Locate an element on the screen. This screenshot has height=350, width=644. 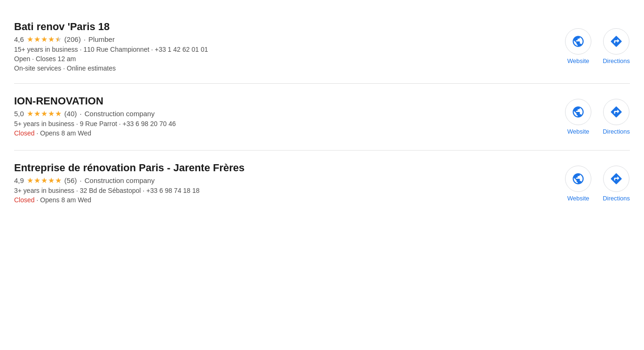
hours-status: Open is located at coordinates (22, 59).